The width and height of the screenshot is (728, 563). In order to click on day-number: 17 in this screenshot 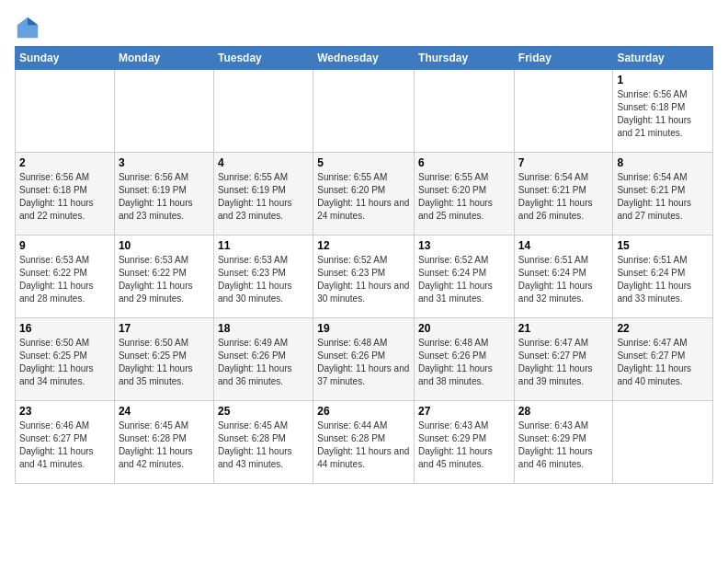, I will do `click(164, 328)`.